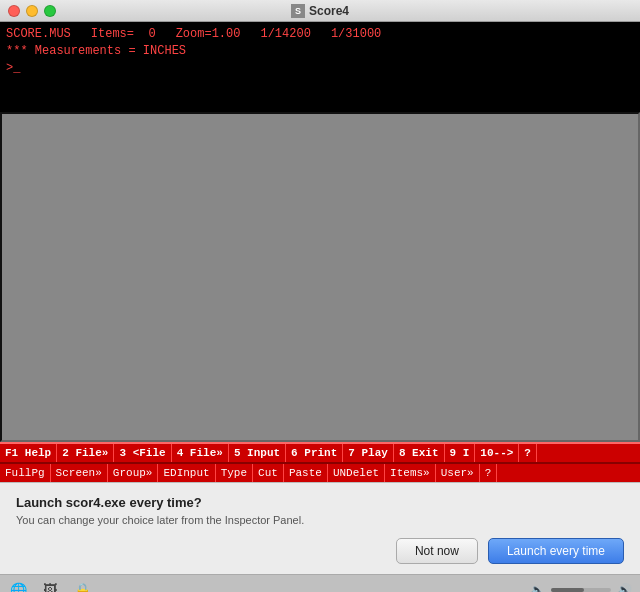 The image size is (640, 592). Describe the element at coordinates (458, 473) in the screenshot. I see `menu-user: User»` at that location.